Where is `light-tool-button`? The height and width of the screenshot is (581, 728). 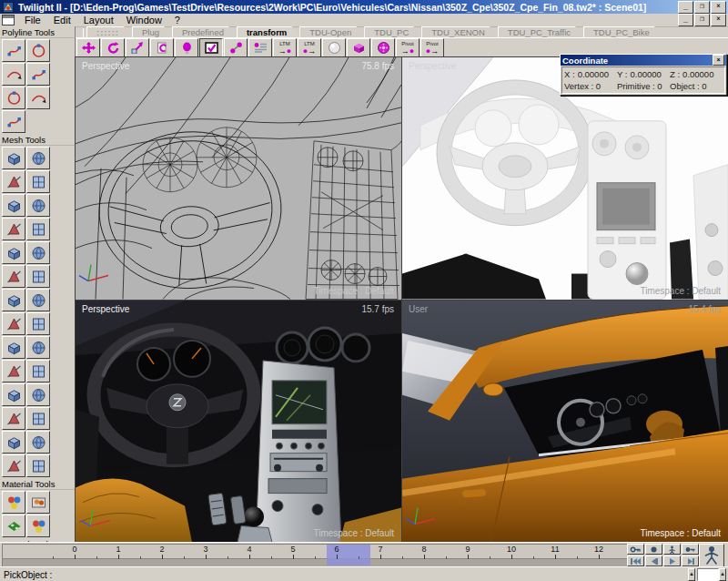
light-tool-button is located at coordinates (187, 47).